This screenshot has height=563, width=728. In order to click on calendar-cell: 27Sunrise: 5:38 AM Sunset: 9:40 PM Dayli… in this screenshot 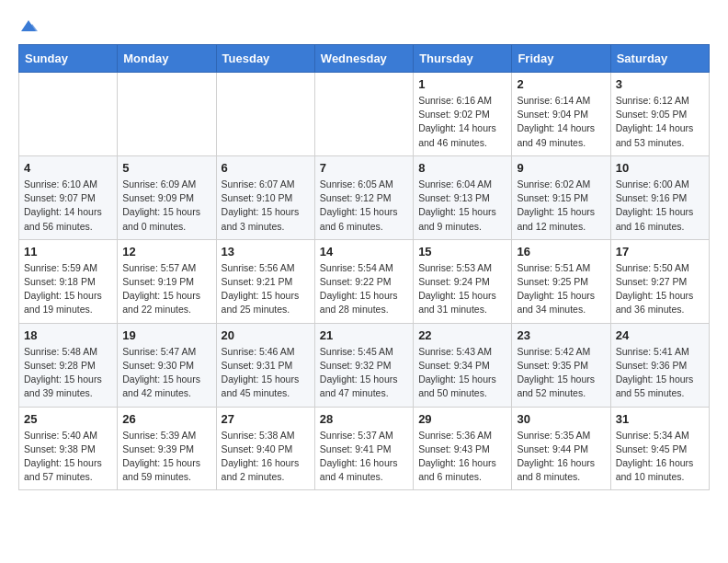, I will do `click(265, 449)`.